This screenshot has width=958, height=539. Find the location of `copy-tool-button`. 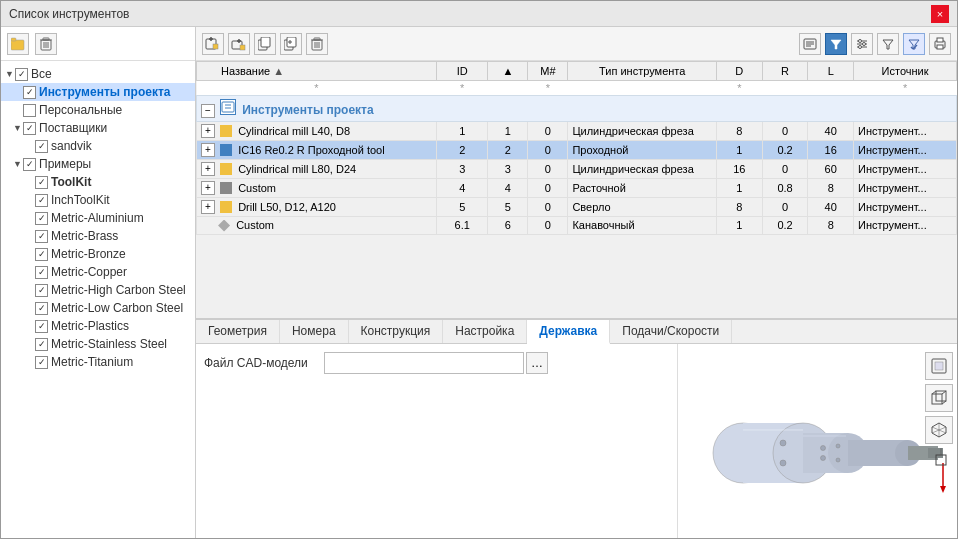

copy-tool-button is located at coordinates (265, 44).